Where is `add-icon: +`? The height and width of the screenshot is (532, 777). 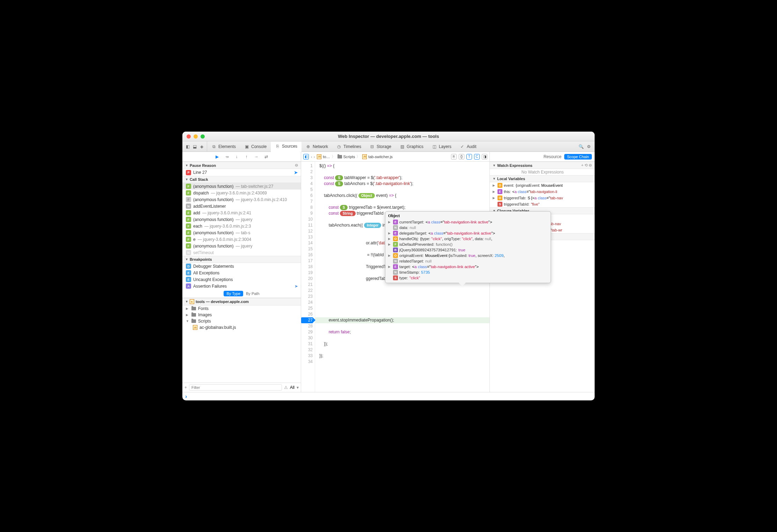
add-icon: + is located at coordinates (186, 387).